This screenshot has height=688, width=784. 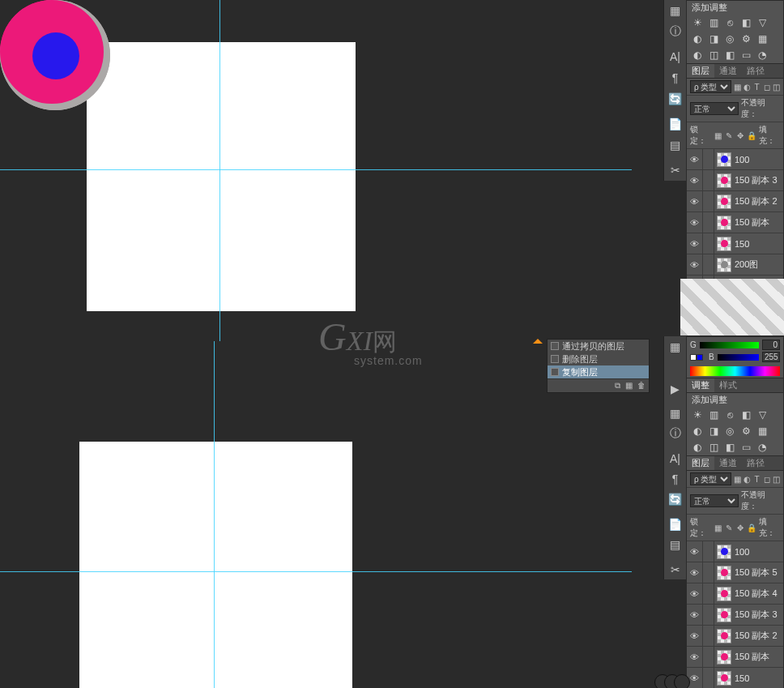 What do you see at coordinates (735, 371) in the screenshot?
I see `color-spectrum` at bounding box center [735, 371].